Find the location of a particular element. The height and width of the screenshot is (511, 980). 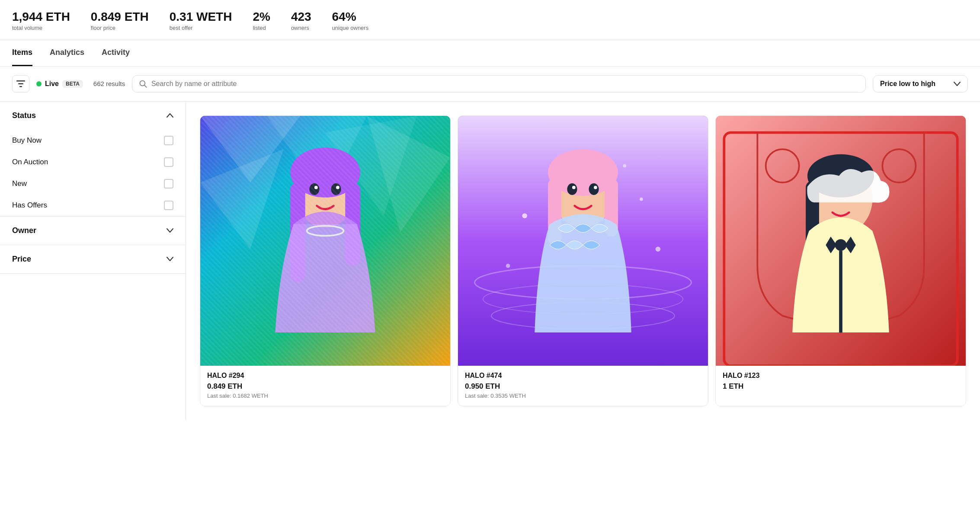

nft-card-halo-294: HALO #294 0.849 ETH Last sale: 0.1682 WE… is located at coordinates (325, 261).